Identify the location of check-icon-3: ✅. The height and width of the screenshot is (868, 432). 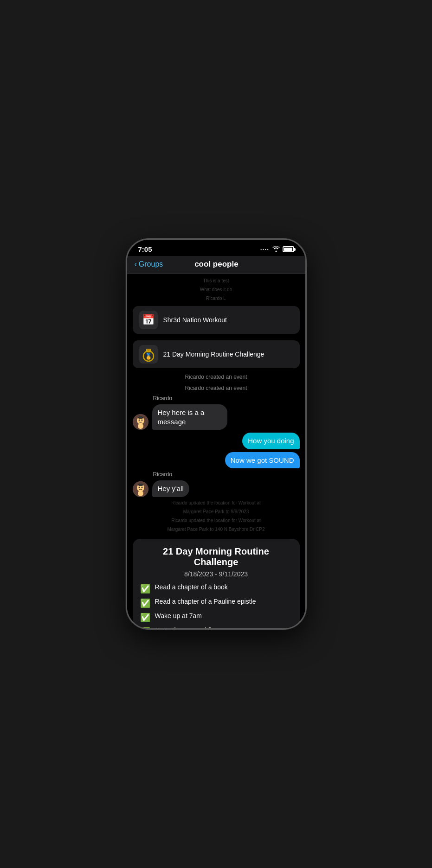
(145, 618).